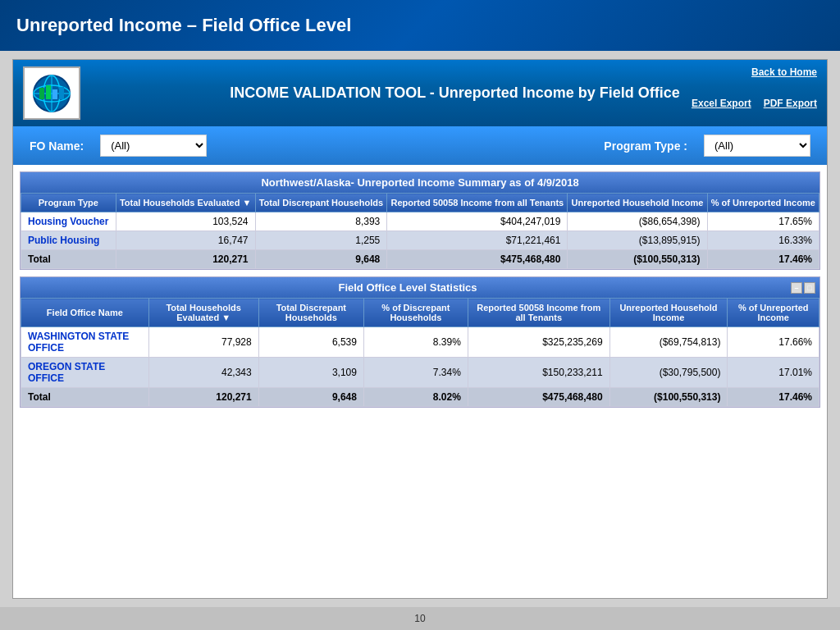  What do you see at coordinates (322, 241) in the screenshot?
I see `cell-total-discrepant: 1,255` at bounding box center [322, 241].